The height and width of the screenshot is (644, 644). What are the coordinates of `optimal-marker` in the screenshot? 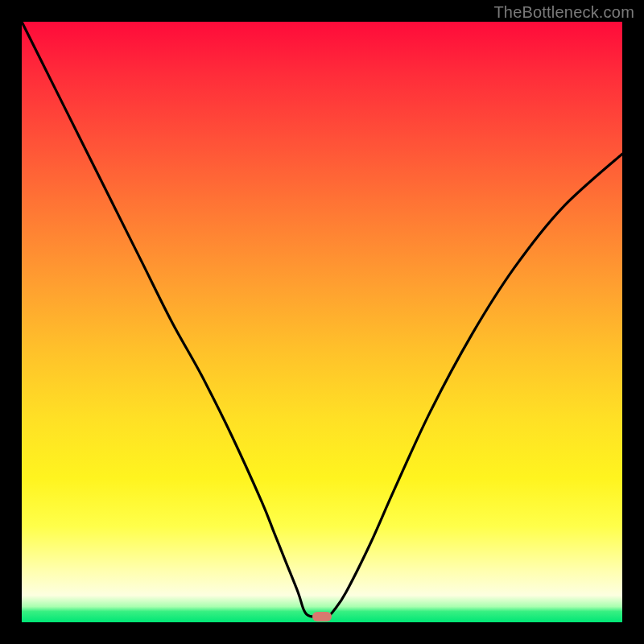 It's located at (322, 617).